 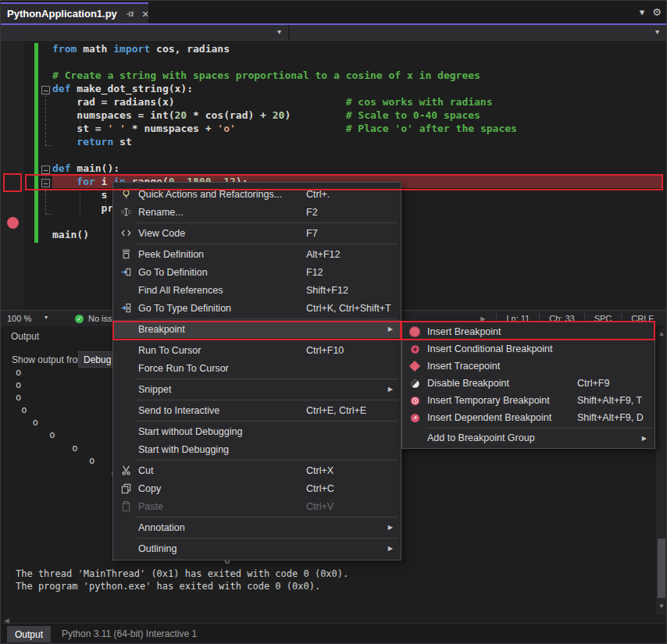 I want to click on menu-item-peek-definition: Peek DefinitionAlt+F12, so click(x=257, y=254).